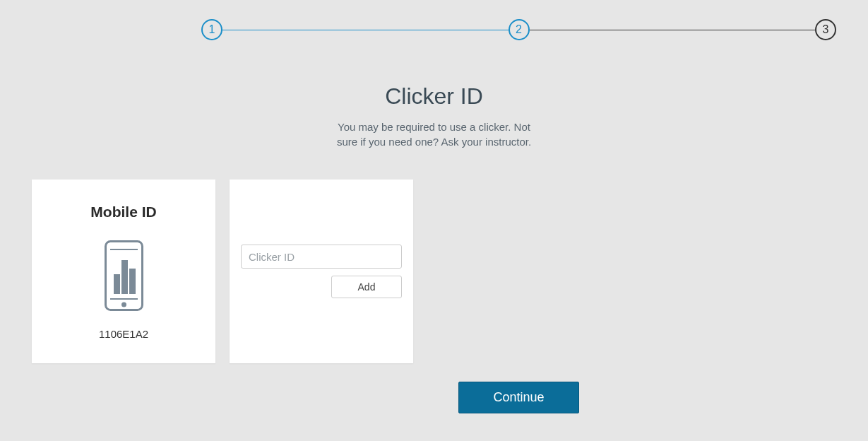 The height and width of the screenshot is (441, 868). I want to click on step-2: 2, so click(519, 30).